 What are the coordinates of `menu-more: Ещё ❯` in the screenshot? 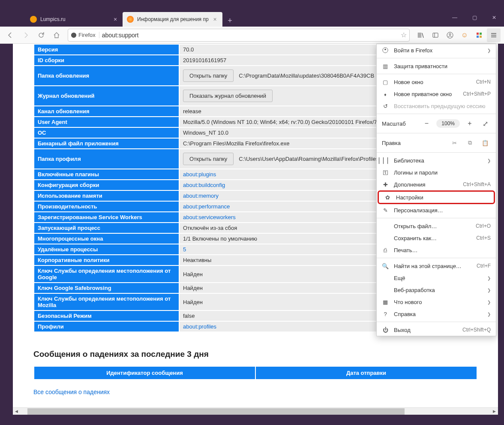 It's located at (436, 278).